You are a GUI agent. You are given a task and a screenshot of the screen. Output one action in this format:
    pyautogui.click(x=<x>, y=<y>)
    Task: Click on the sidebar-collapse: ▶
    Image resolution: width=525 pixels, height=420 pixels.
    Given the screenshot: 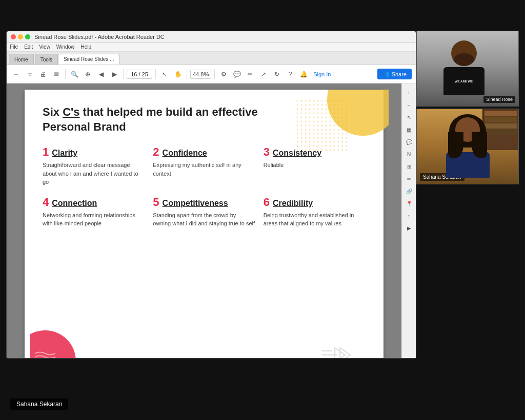 What is the action you would take?
    pyautogui.click(x=409, y=228)
    